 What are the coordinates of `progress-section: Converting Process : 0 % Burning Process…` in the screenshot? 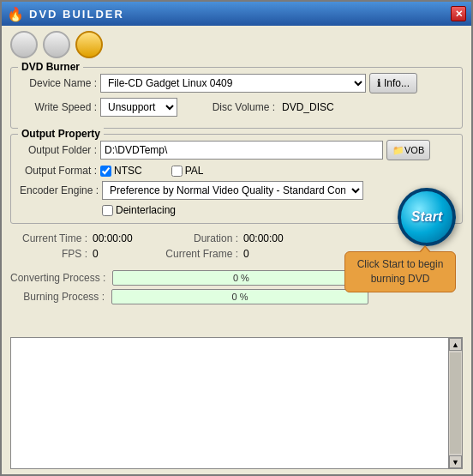 It's located at (236, 286).